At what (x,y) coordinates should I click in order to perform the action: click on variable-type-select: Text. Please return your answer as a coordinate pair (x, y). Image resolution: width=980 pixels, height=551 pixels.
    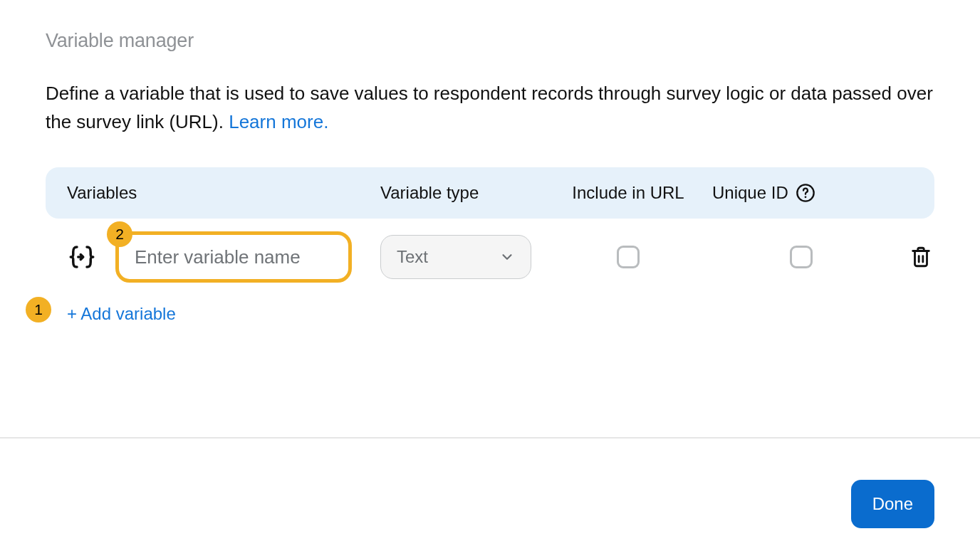
    Looking at the image, I should click on (456, 257).